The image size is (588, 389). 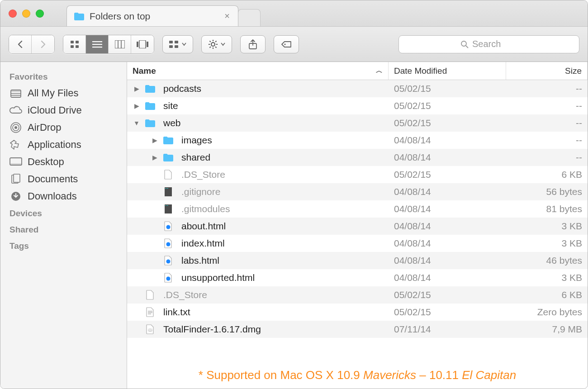 I want to click on html-icon, so click(x=168, y=261).